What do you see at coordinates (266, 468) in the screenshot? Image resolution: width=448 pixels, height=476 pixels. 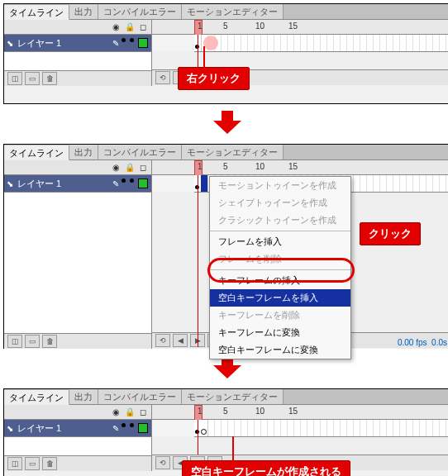 I see `callout-blank-kf: 空白キーフレームが作成される` at bounding box center [266, 468].